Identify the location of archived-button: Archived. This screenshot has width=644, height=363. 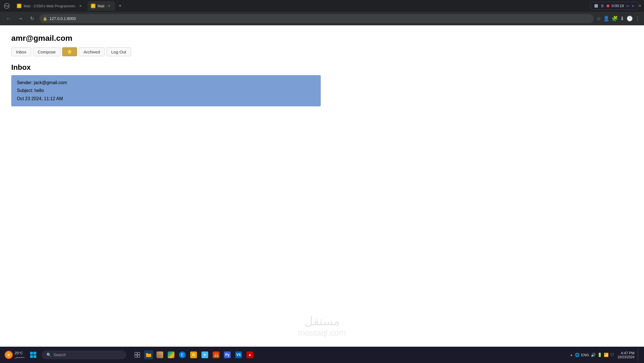
(92, 52).